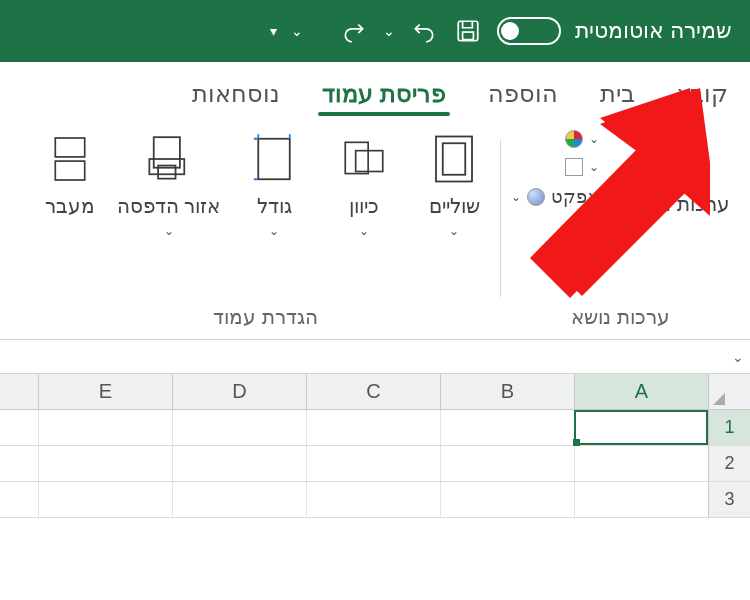 Image resolution: width=750 pixels, height=600 pixels. What do you see at coordinates (468, 31) in the screenshot?
I see `save-icon` at bounding box center [468, 31].